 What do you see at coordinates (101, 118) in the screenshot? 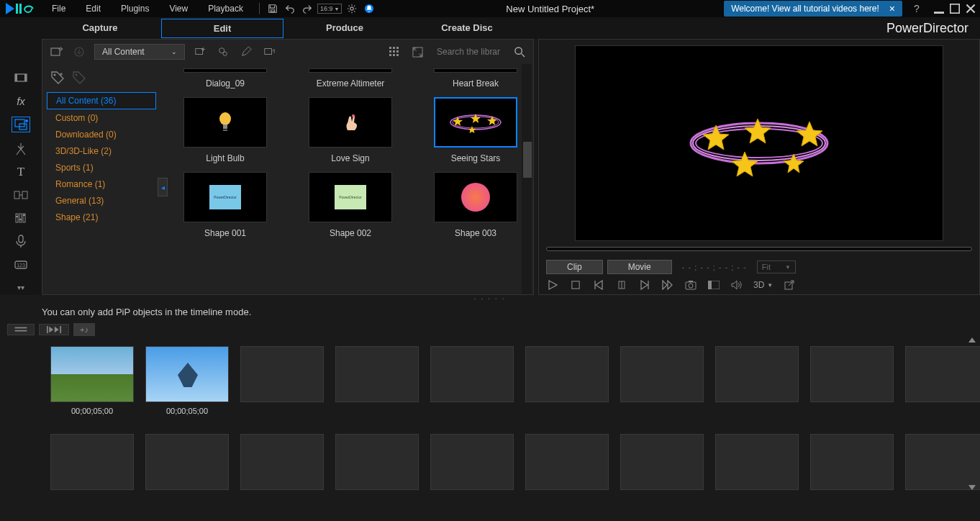
I see `category-item: Custom (0)` at bounding box center [101, 118].